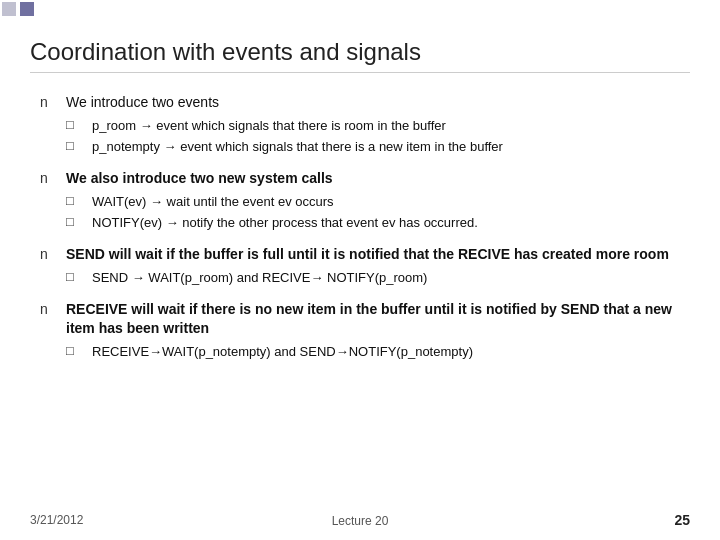 The image size is (720, 540). I want to click on sub-bullet-3-1: □ SEND → WAIT(p_room) and RECIVE→ NOTIFY…, so click(368, 278).